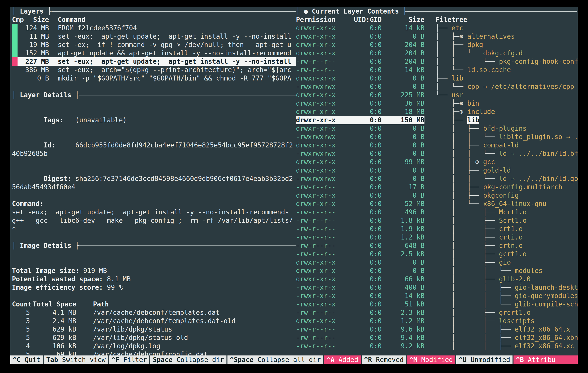 The height and width of the screenshot is (373, 588). I want to click on layer-row: 152 MBapt-get update && apt-get install …, so click(154, 53).